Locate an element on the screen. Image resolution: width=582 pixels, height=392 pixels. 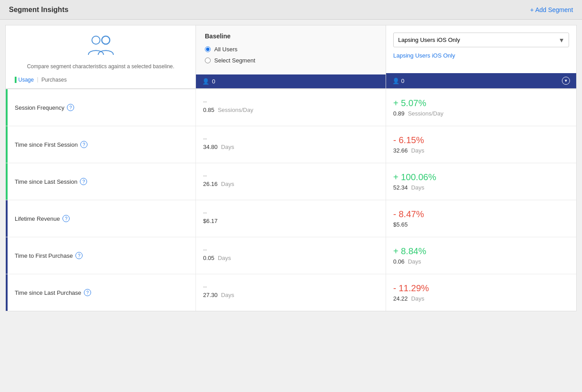
metric-change: + 100.06% is located at coordinates (481, 177).